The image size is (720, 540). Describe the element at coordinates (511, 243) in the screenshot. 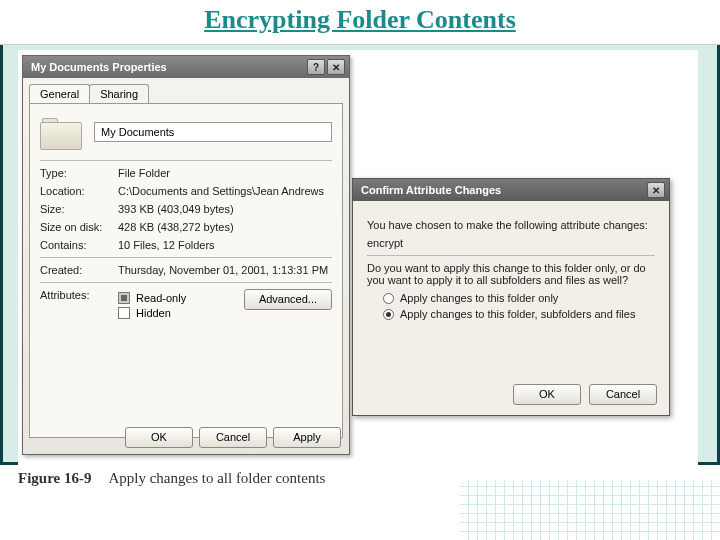

I see `confirm-change: encrypt` at that location.